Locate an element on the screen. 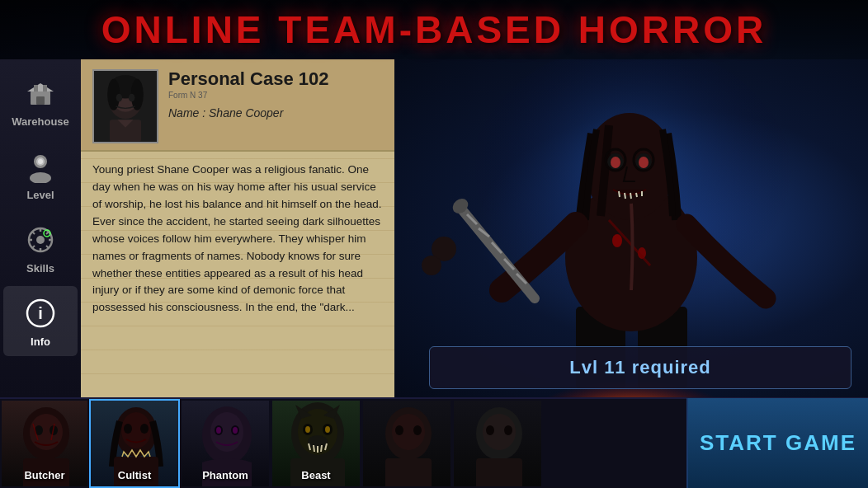  start-game-label: START GAME is located at coordinates (778, 443).